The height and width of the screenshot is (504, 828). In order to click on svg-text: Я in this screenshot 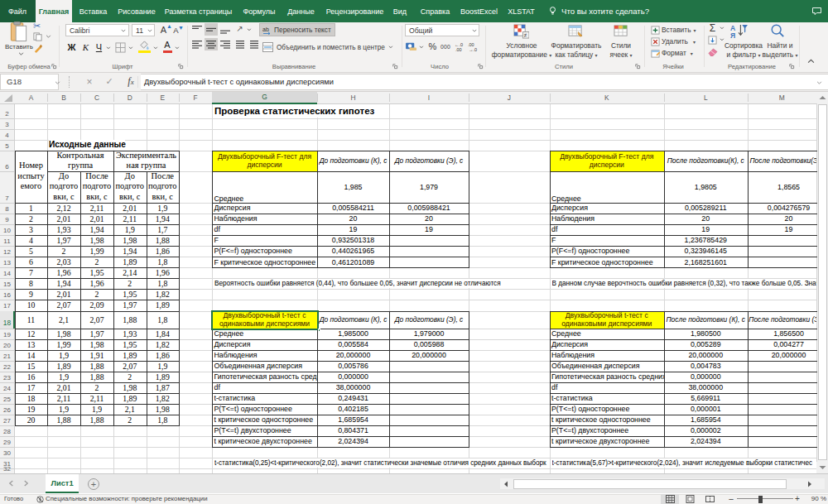, I will do `click(733, 35)`.